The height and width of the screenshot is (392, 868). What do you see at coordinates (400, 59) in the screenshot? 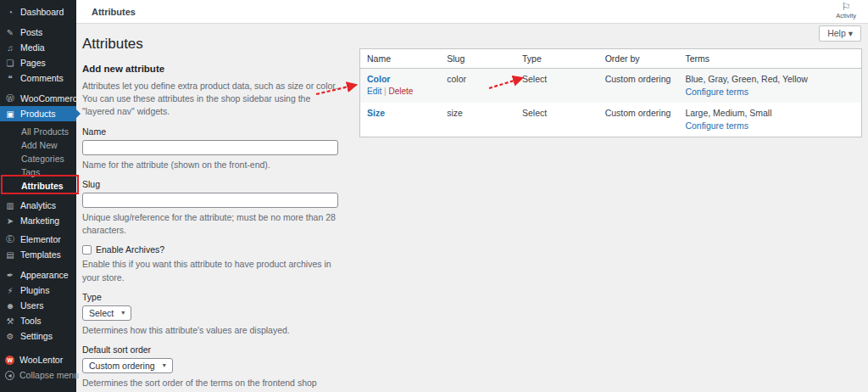
I see `column-header-name: Name` at bounding box center [400, 59].